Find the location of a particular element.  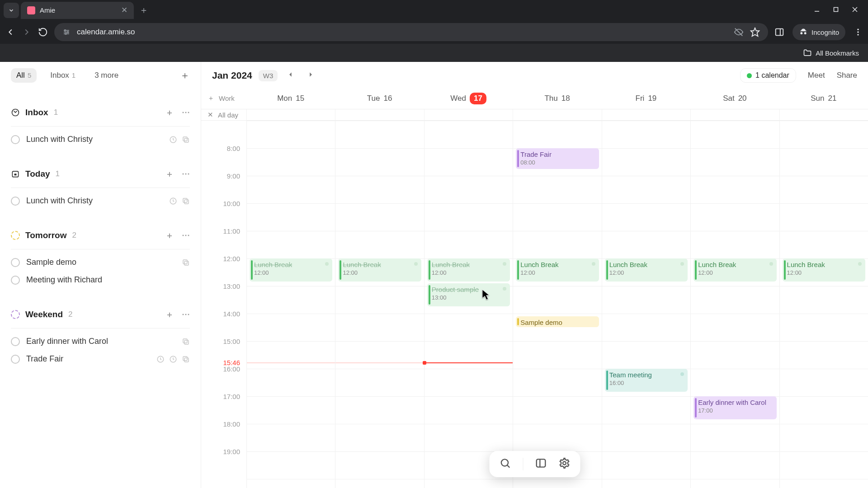

add-work-row: ＋ Work is located at coordinates (221, 99).